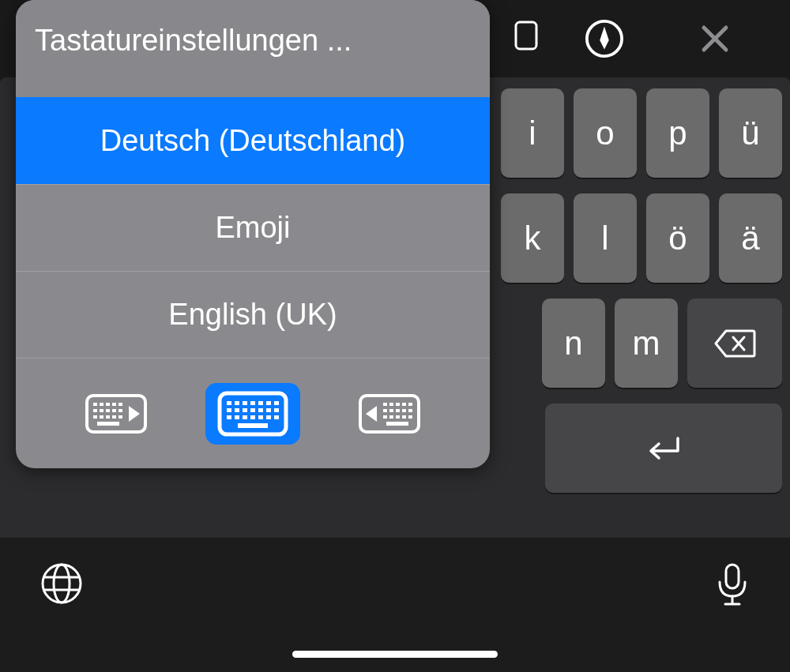 This screenshot has width=790, height=672. What do you see at coordinates (646, 343) in the screenshot?
I see `key-m: m` at bounding box center [646, 343].